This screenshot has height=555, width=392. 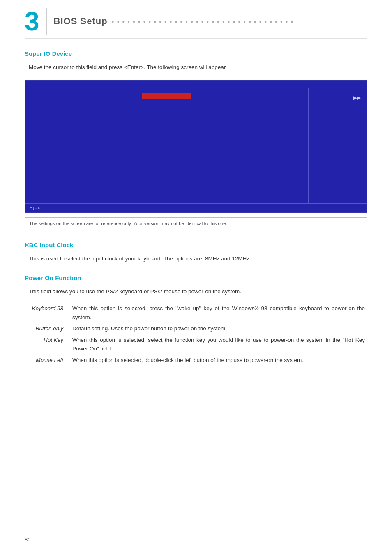 I want to click on option-description: Default setting. Uses the power button t…, so click(x=219, y=329).